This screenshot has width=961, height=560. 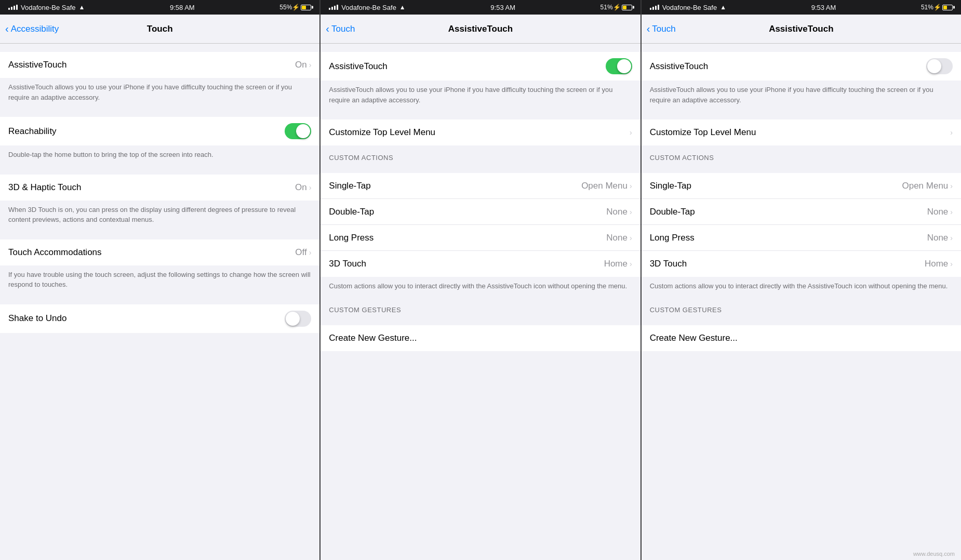 I want to click on back-chevron-icon: ‹, so click(x=7, y=29).